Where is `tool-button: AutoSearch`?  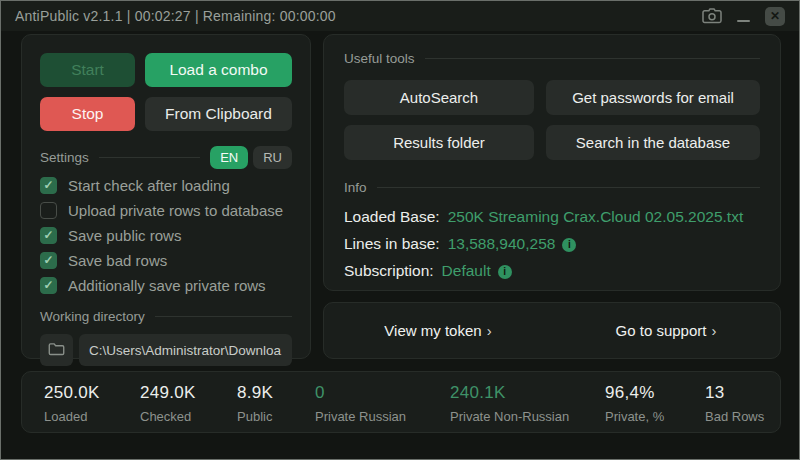 tool-button: AutoSearch is located at coordinates (439, 98).